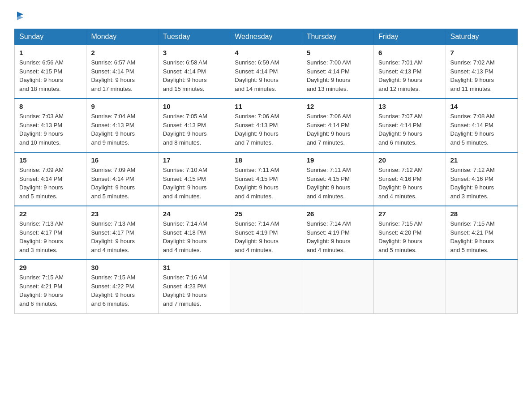  I want to click on calendar-cell: 17Sunrise: 7:10 AMSunset: 4:15 PMDayligh…, so click(194, 179).